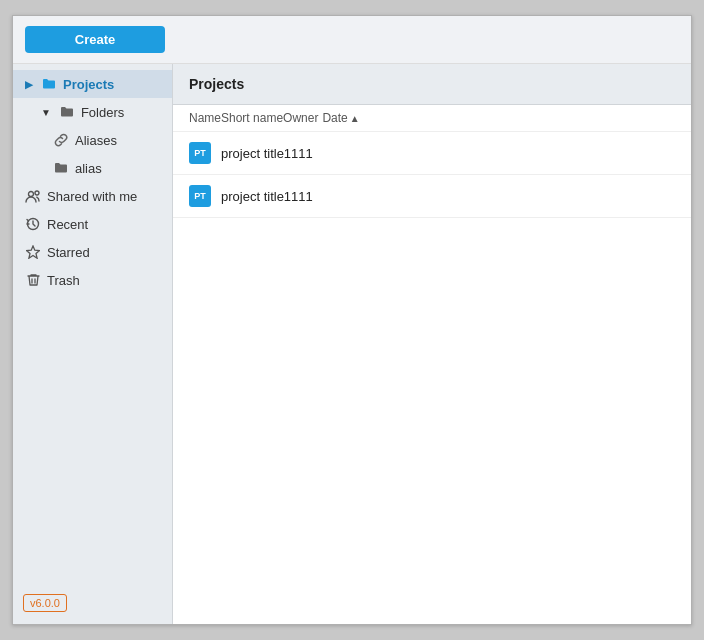 The width and height of the screenshot is (704, 640). Describe the element at coordinates (61, 168) in the screenshot. I see `folder-small-icon` at that location.